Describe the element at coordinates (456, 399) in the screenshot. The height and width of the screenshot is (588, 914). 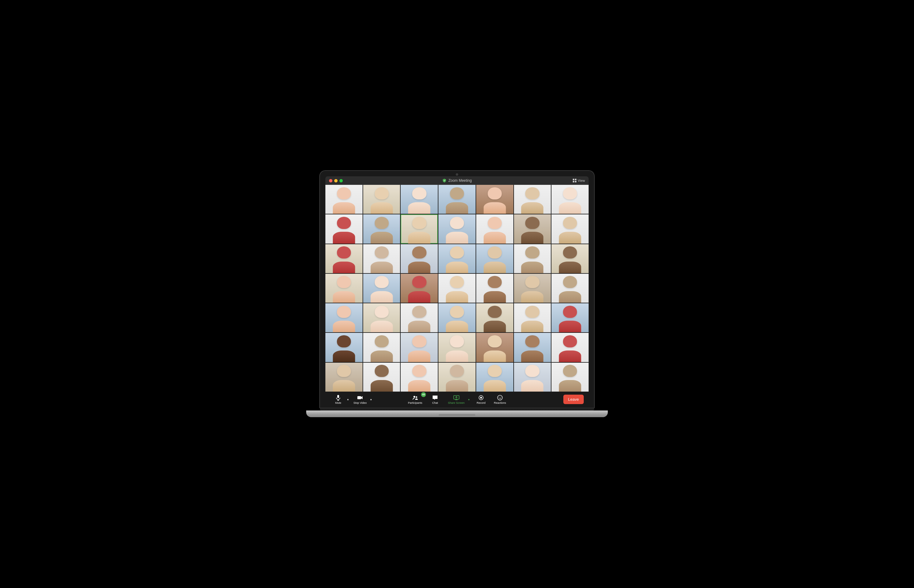
I see `share-screen-button: Share Screen` at that location.